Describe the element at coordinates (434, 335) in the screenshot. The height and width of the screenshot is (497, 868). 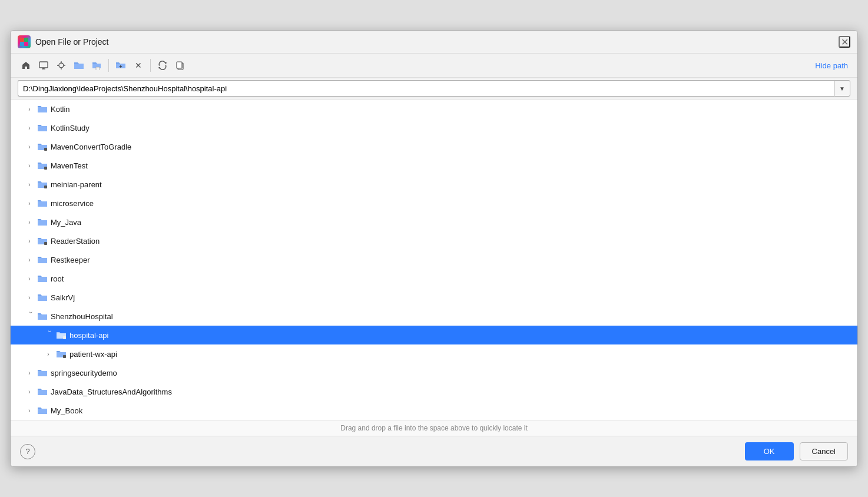
I see `tree-item-hospital-api: › hospital-api` at that location.